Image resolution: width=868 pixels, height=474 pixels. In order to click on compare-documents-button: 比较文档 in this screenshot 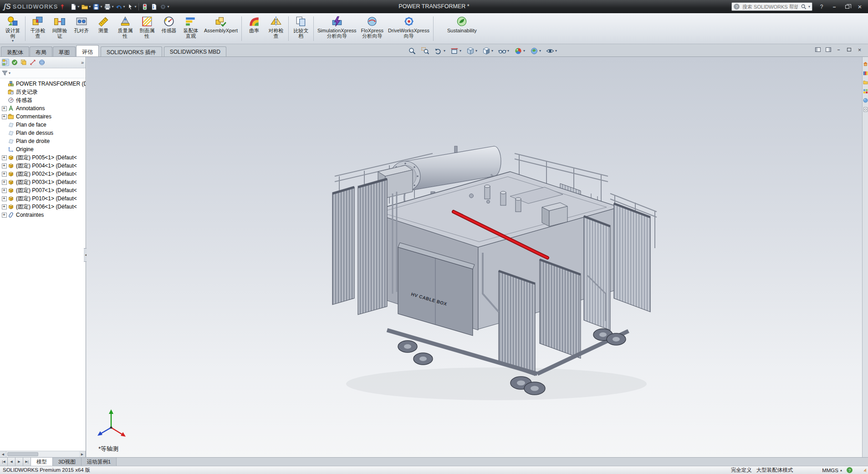, I will do `click(301, 29)`.